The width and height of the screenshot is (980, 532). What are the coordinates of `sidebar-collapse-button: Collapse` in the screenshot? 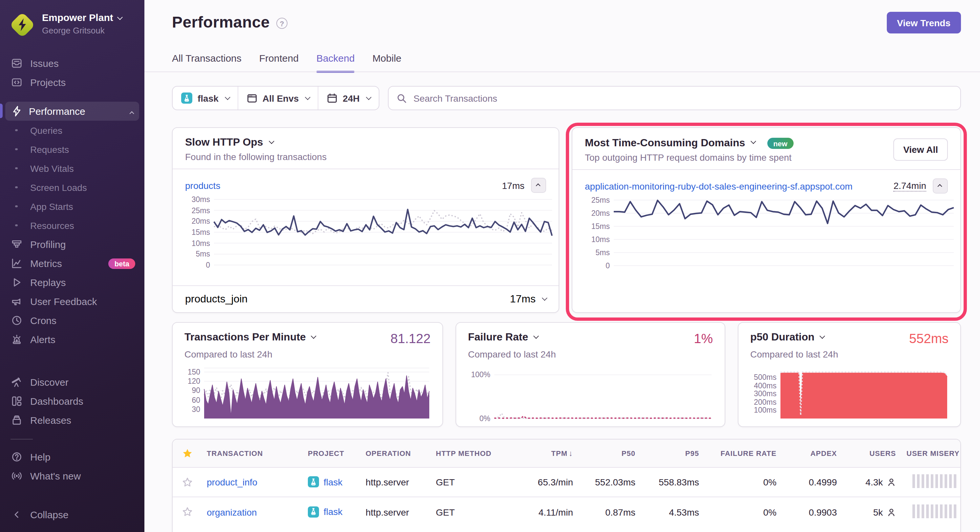 It's located at (72, 515).